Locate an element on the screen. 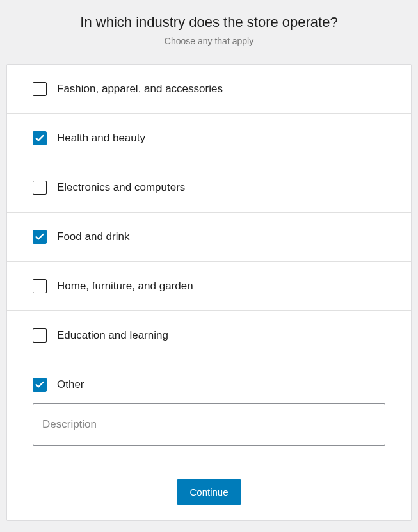  description-input is located at coordinates (209, 424).